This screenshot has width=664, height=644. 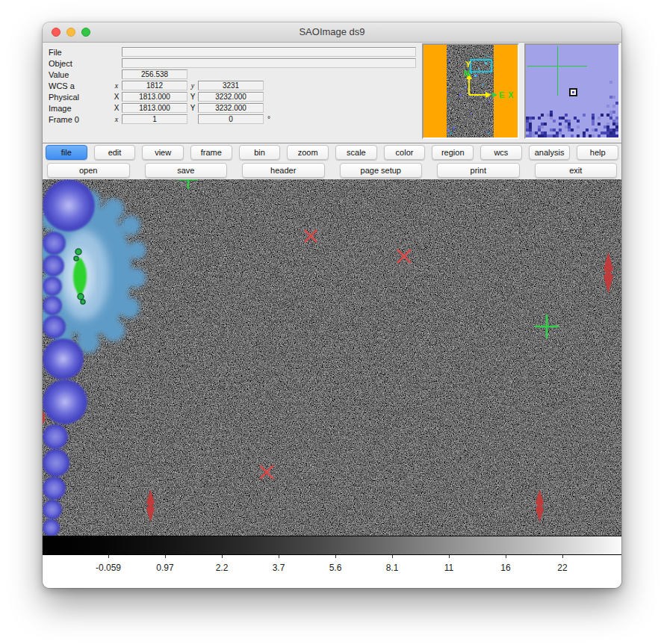 I want to click on menu-button-zoom: zoom, so click(x=308, y=152).